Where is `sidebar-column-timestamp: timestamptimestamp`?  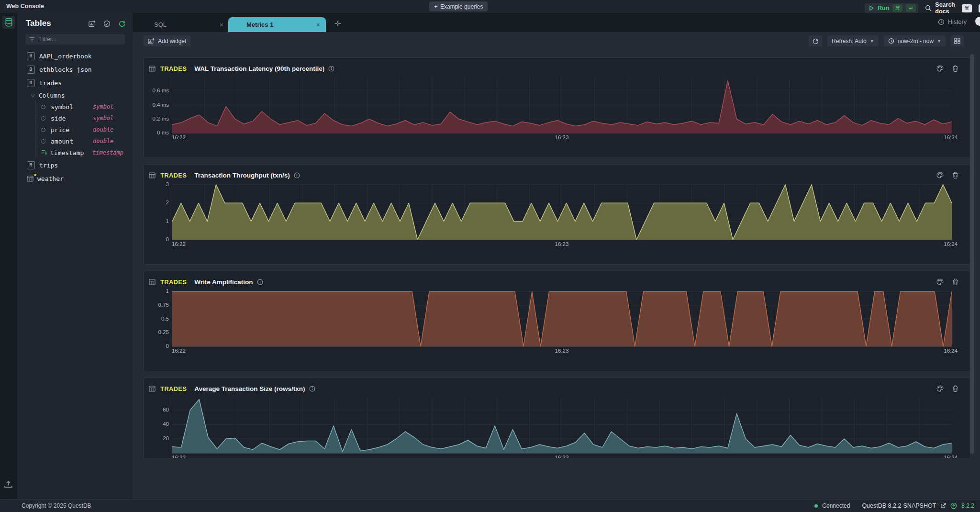 sidebar-column-timestamp: timestamptimestamp is located at coordinates (75, 153).